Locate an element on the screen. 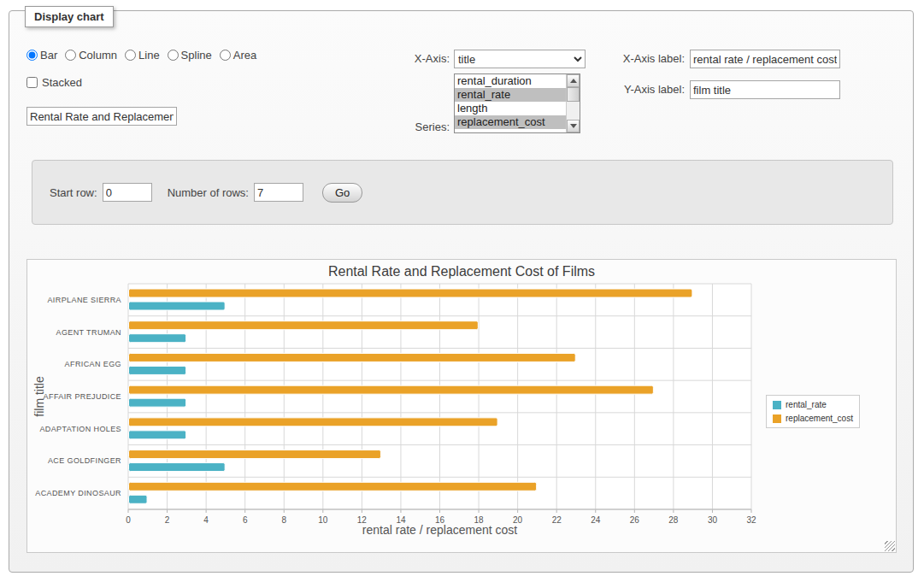 Image resolution: width=924 pixels, height=582 pixels. start-row-label: Start row: is located at coordinates (74, 193).